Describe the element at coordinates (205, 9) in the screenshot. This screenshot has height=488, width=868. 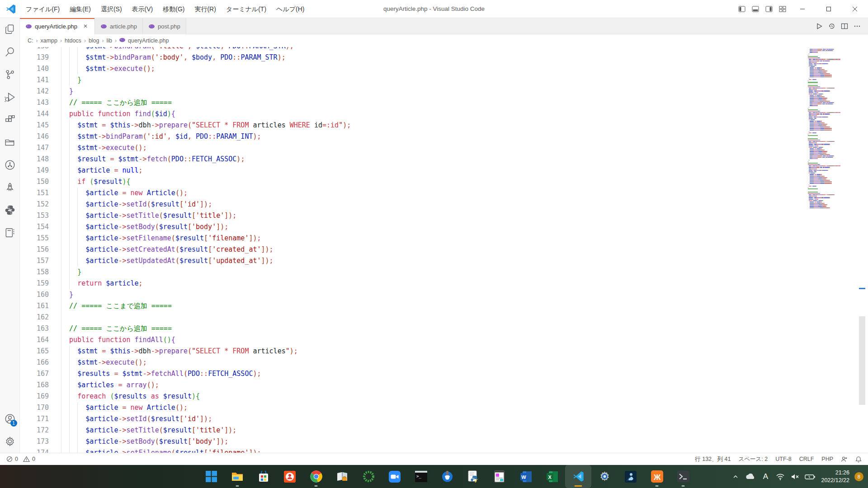
I see `menu-run: 実行(R)` at that location.